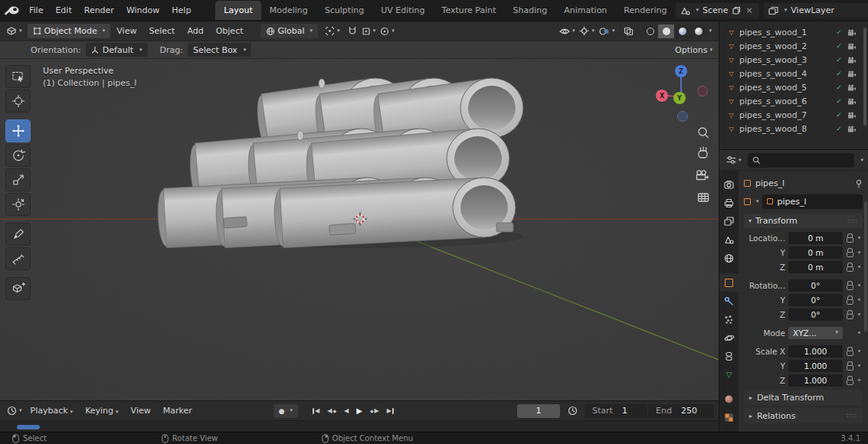 Image resolution: width=868 pixels, height=444 pixels. I want to click on location-z-field: 0 m, so click(815, 267).